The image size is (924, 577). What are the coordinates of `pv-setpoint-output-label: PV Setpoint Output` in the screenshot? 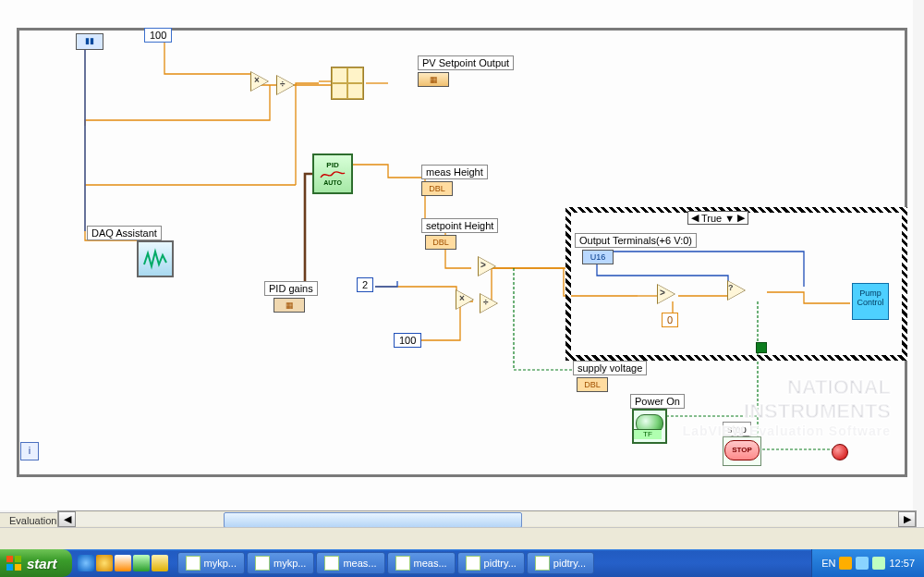 It's located at (466, 63).